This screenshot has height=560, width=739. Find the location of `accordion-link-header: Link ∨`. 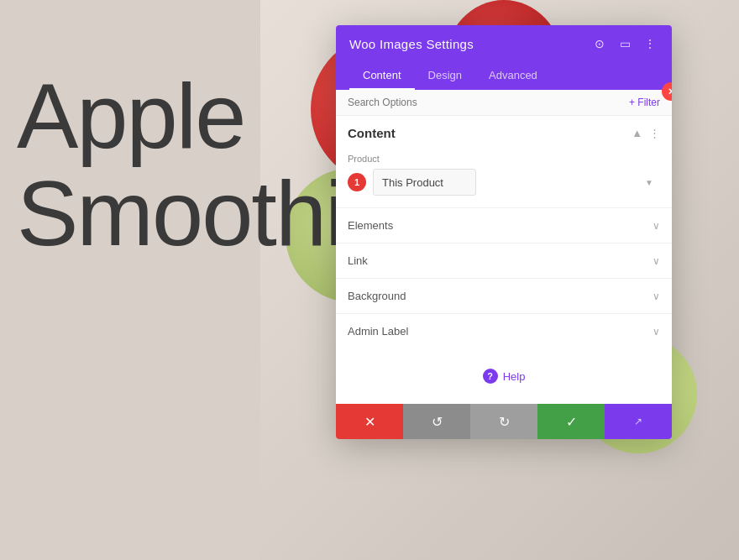

accordion-link-header: Link ∨ is located at coordinates (504, 260).